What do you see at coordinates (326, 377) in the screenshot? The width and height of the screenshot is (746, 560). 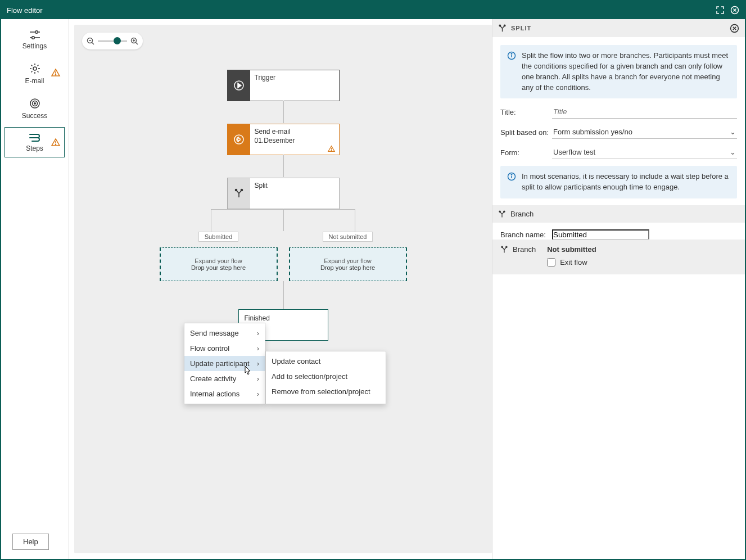 I see `ctx-sub-add-selection: Add to selection/project` at bounding box center [326, 377].